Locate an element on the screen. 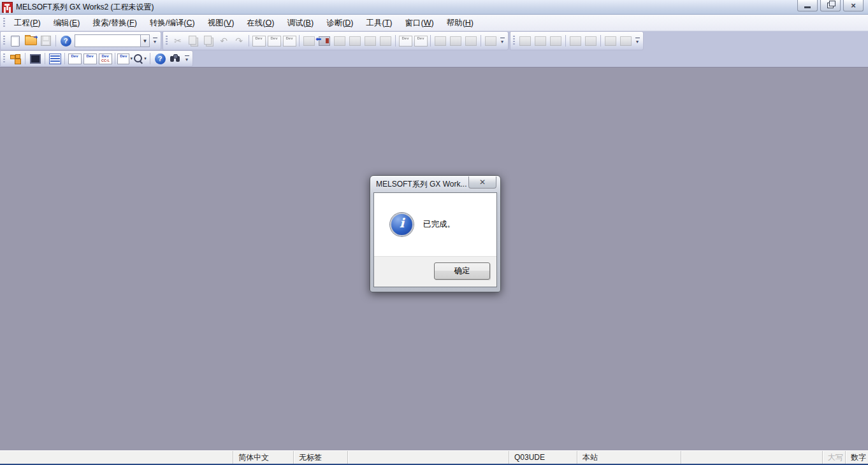 Image resolution: width=868 pixels, height=465 pixels. device-find-icon: Dev is located at coordinates (75, 59).